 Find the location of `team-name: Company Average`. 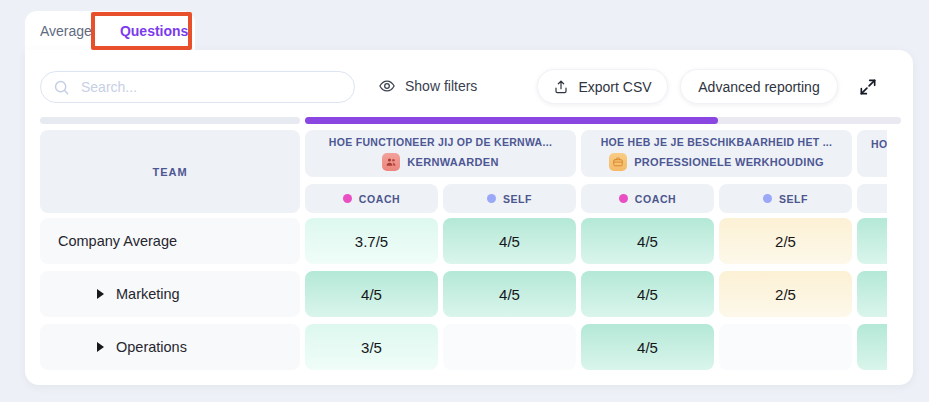

team-name: Company Average is located at coordinates (118, 241).